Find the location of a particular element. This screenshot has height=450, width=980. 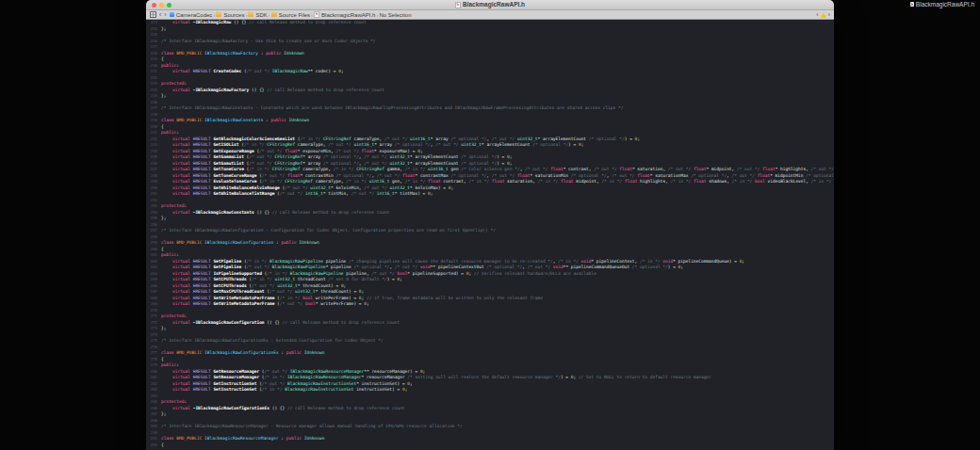

breadcrumb-label: BlackmagicRawAPI.h is located at coordinates (349, 15).